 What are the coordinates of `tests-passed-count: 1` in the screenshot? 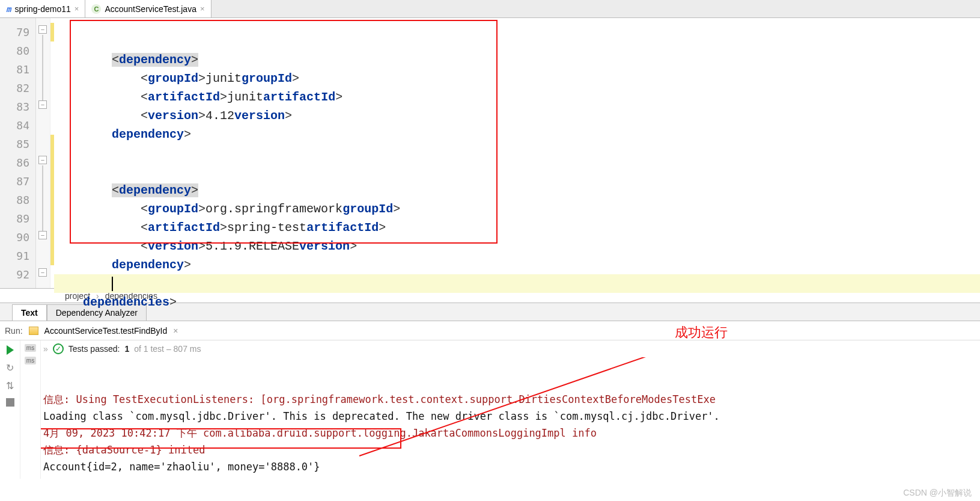 It's located at (127, 349).